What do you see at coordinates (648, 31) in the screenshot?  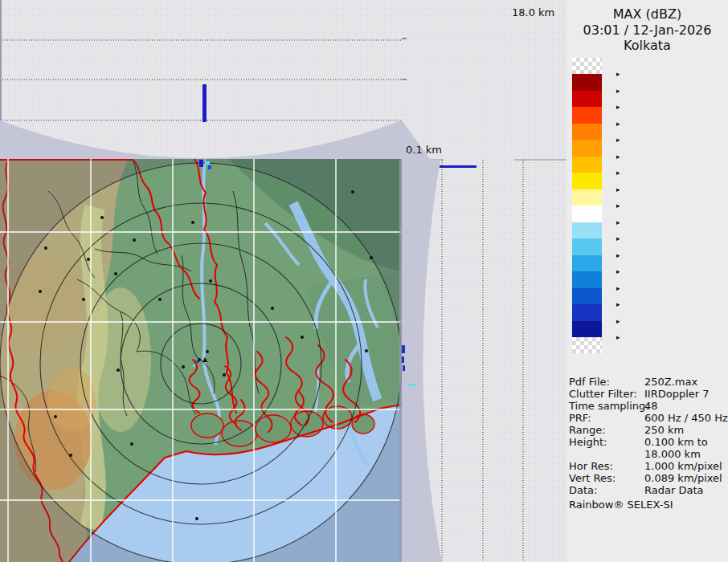 I see `product-datetime: 03:01 / 12-Jan-2026` at bounding box center [648, 31].